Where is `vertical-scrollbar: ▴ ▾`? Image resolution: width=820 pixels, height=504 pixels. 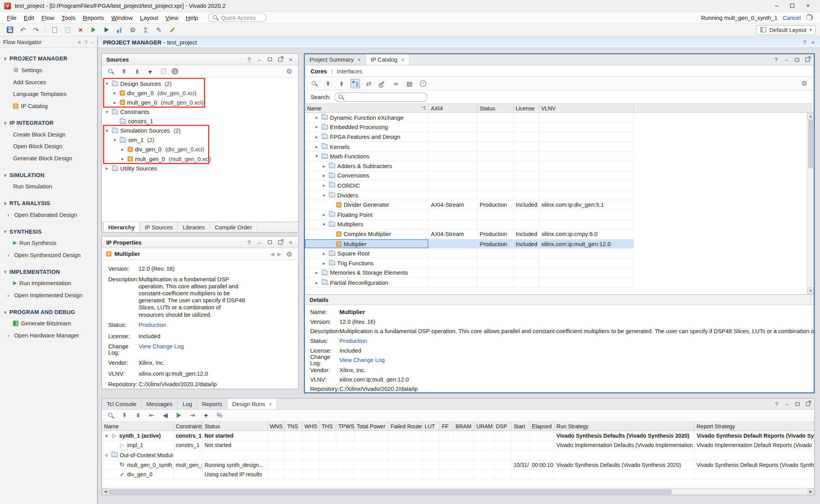
vertical-scrollbar: ▴ ▾ is located at coordinates (811, 204).